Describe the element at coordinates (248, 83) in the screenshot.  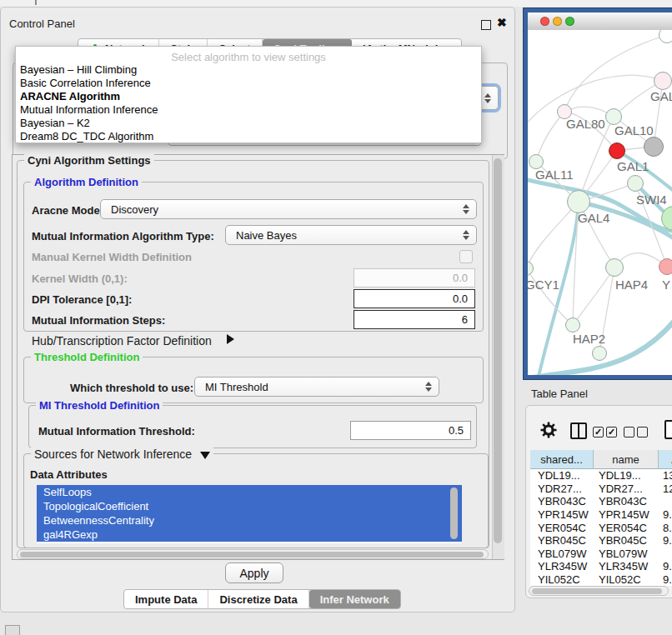
I see `dropdown-item: Basic Correlation Inference` at that location.